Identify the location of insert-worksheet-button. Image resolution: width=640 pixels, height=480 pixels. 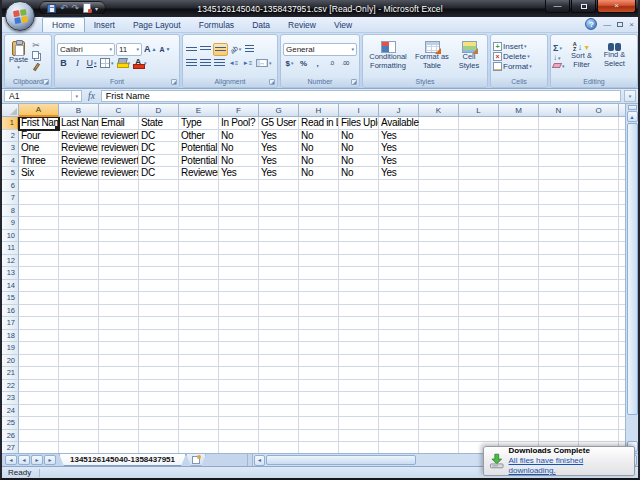
(196, 460).